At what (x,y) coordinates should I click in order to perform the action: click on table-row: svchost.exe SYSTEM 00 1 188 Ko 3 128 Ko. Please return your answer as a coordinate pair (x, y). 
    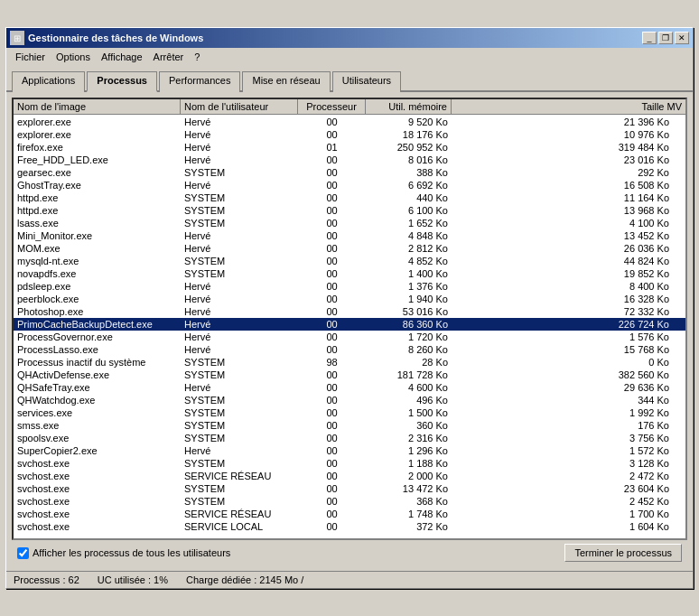
    Looking at the image, I should click on (350, 463).